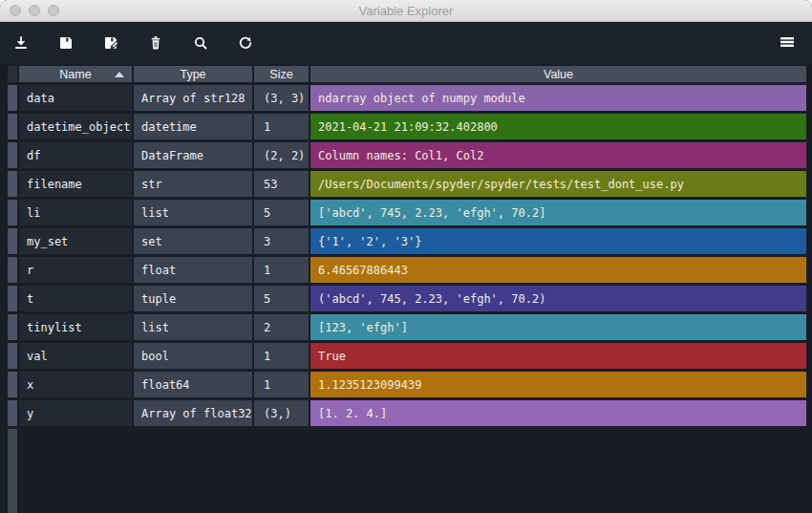  Describe the element at coordinates (407, 355) in the screenshot. I see `table-row: val bool 1 True` at that location.